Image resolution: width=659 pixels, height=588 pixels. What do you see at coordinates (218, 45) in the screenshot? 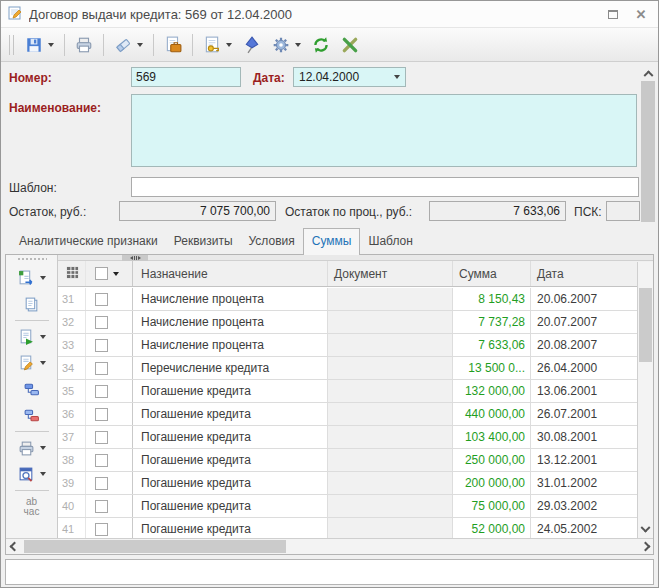
I see `document-key-button` at bounding box center [218, 45].